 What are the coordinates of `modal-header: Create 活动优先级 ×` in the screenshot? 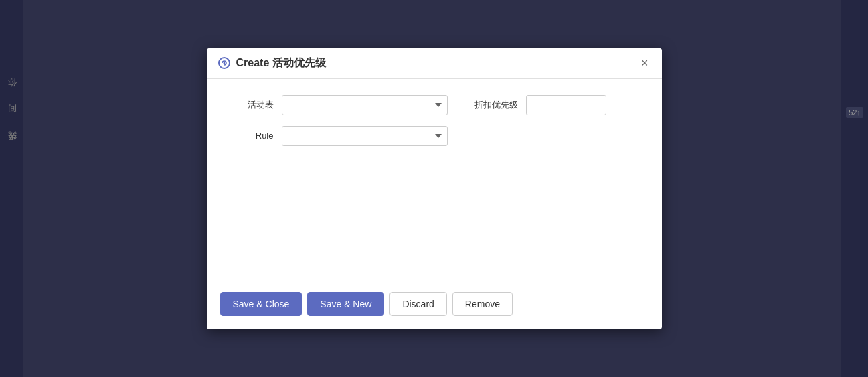 It's located at (434, 64).